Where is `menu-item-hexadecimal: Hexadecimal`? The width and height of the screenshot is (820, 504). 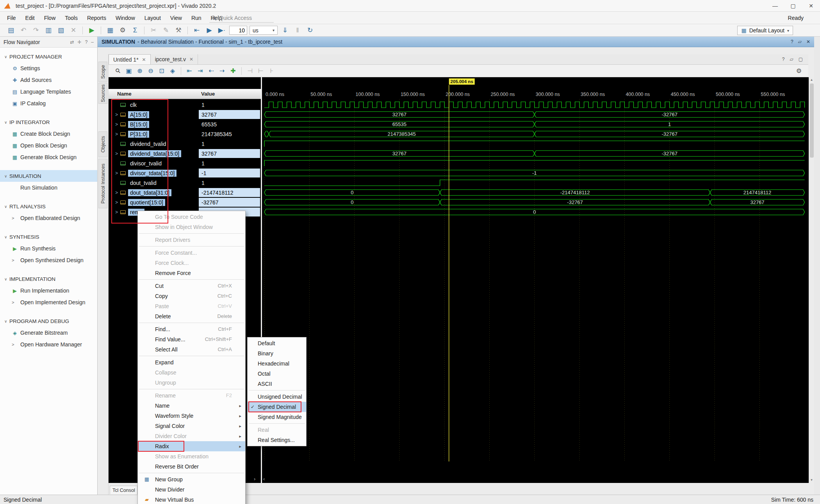
menu-item-hexadecimal: Hexadecimal is located at coordinates (277, 364).